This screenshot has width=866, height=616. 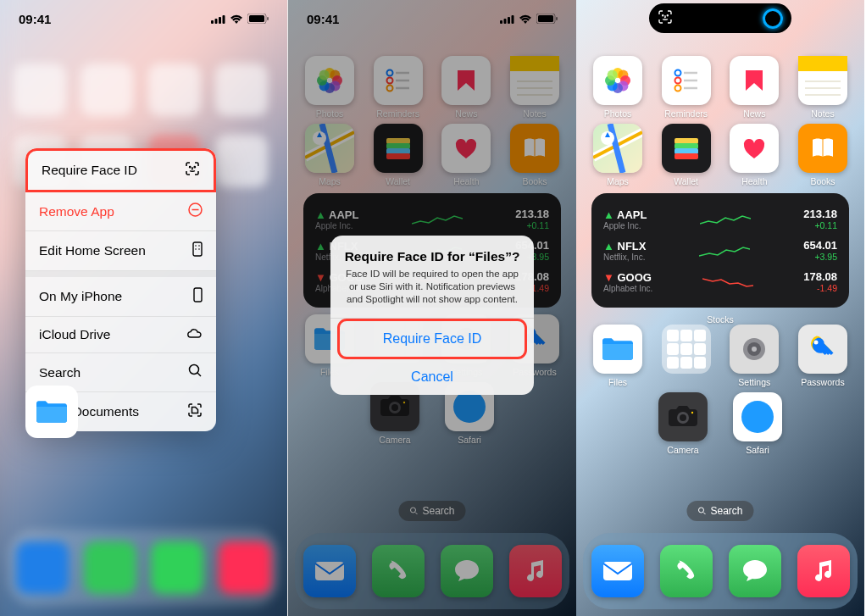 I want to click on alert-confirm-button: Require Face ID, so click(x=432, y=339).